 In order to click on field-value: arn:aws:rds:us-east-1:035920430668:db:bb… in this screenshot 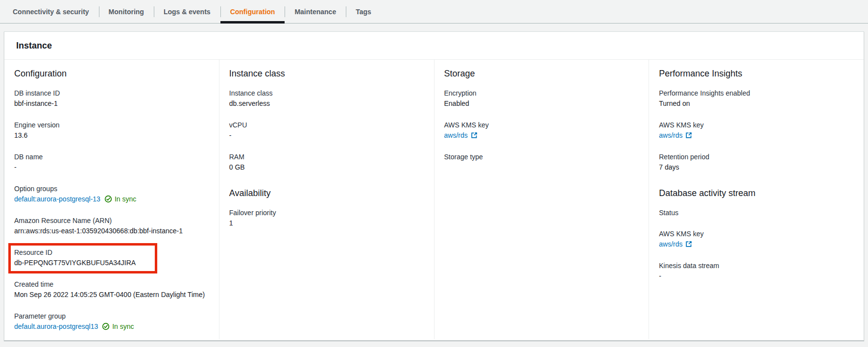, I will do `click(112, 231)`.